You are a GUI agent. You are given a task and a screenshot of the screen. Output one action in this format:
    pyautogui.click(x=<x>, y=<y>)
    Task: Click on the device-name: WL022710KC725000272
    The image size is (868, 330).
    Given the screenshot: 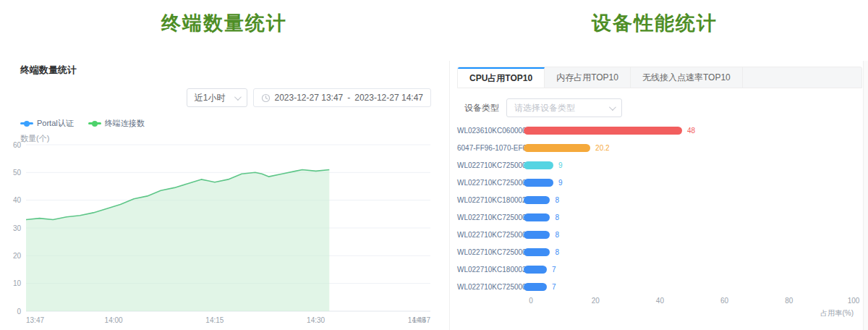 What is the action you would take?
    pyautogui.click(x=490, y=217)
    